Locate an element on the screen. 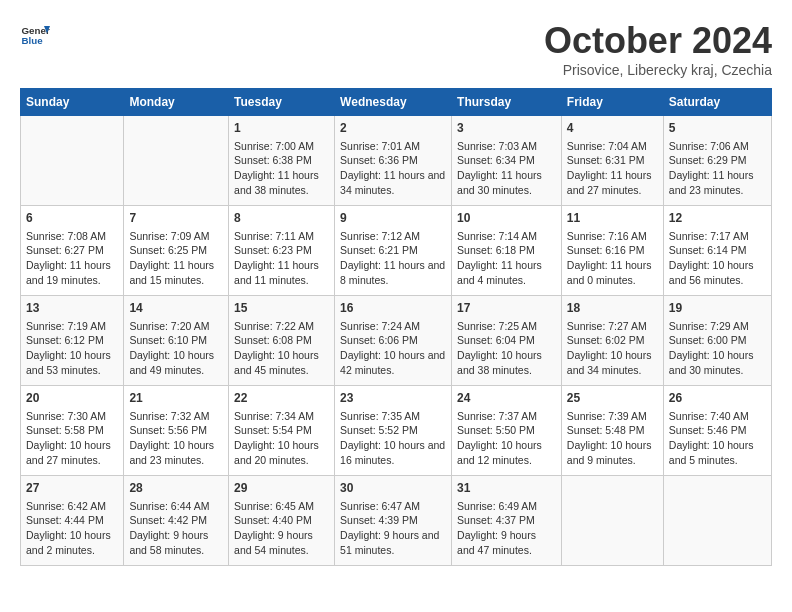 This screenshot has width=792, height=612. day-info: Sunset: 6:04 PM is located at coordinates (506, 340).